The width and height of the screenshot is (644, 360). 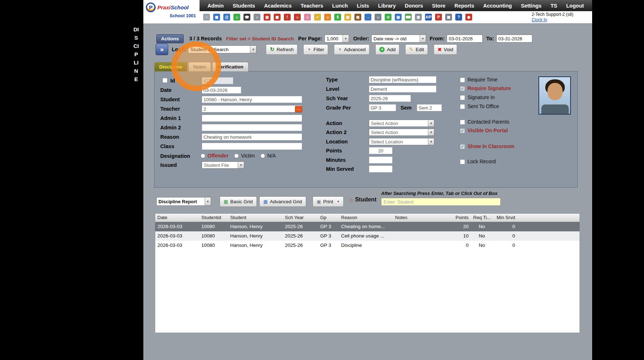 I want to click on minutes-field, so click(x=381, y=160).